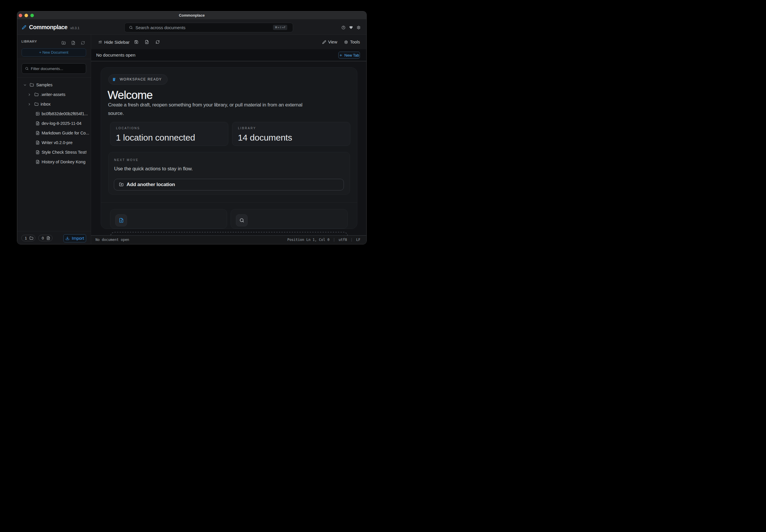 Image resolution: width=766 pixels, height=532 pixels. What do you see at coordinates (155, 138) in the screenshot?
I see `stat-value: 1 location connected` at bounding box center [155, 138].